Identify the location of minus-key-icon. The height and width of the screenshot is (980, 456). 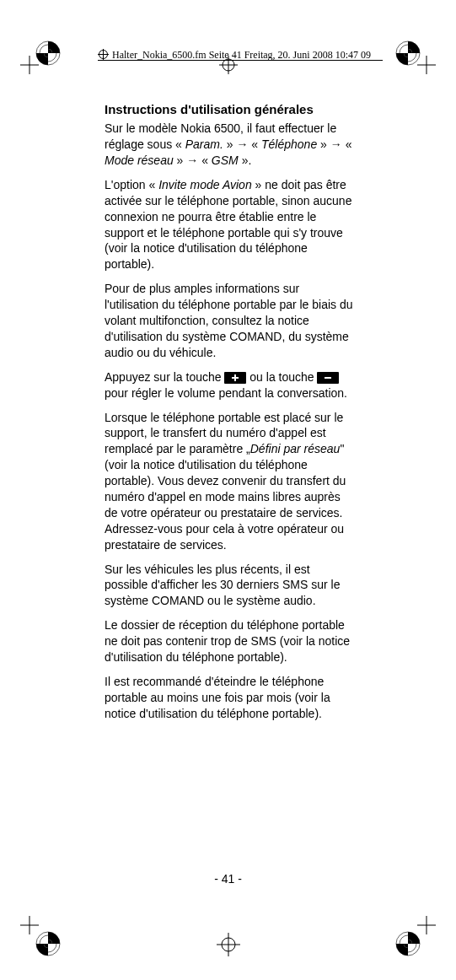
(328, 378).